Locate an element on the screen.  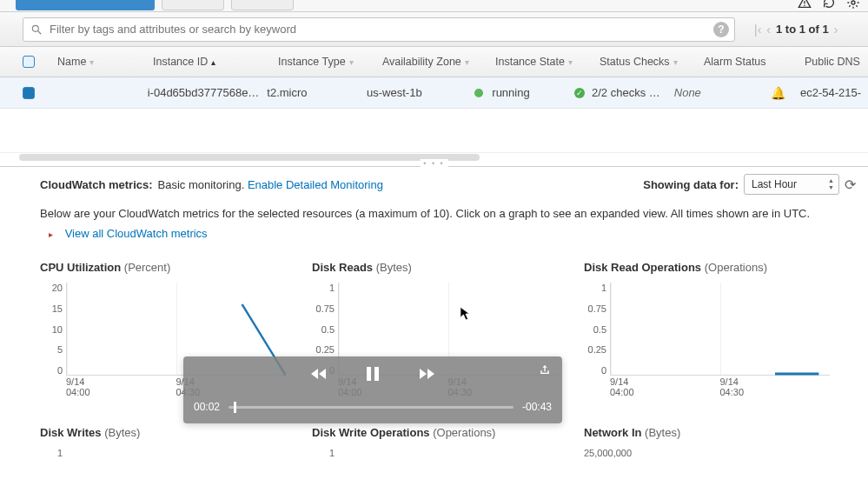
refresh-metrics-icon: ⟳ is located at coordinates (850, 184).